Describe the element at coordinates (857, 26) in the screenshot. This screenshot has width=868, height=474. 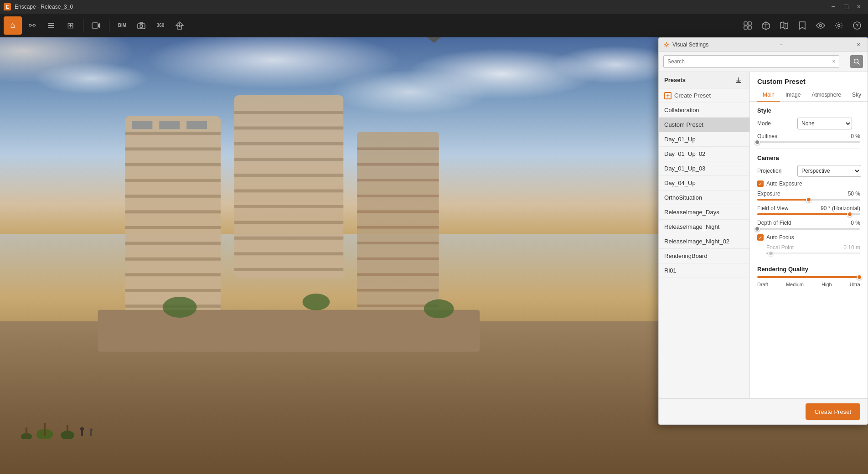
I see `help-button: ?` at that location.